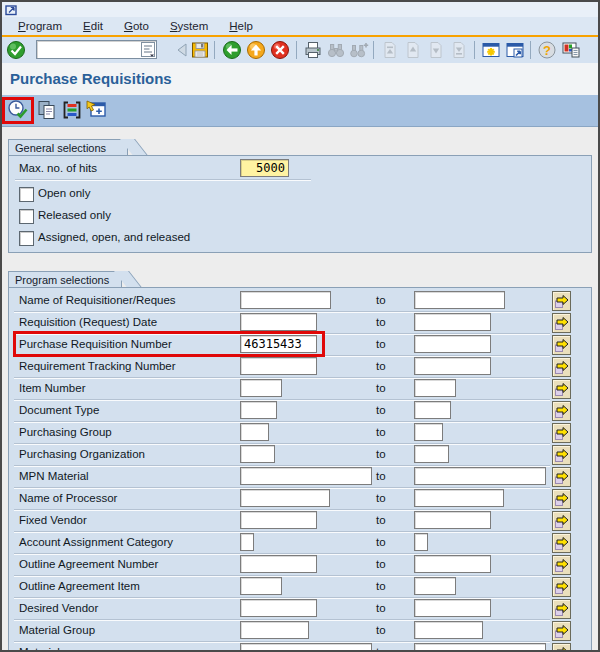 The image size is (600, 652). What do you see at coordinates (300, 217) in the screenshot?
I see `checkbox-row: Released only` at bounding box center [300, 217].